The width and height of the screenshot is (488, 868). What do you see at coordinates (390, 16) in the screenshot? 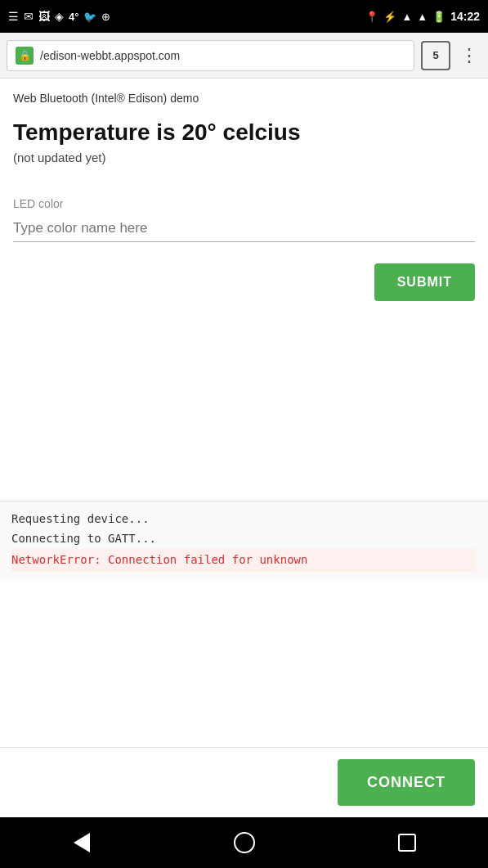
I see `bluetooth-icon: ⚡` at bounding box center [390, 16].